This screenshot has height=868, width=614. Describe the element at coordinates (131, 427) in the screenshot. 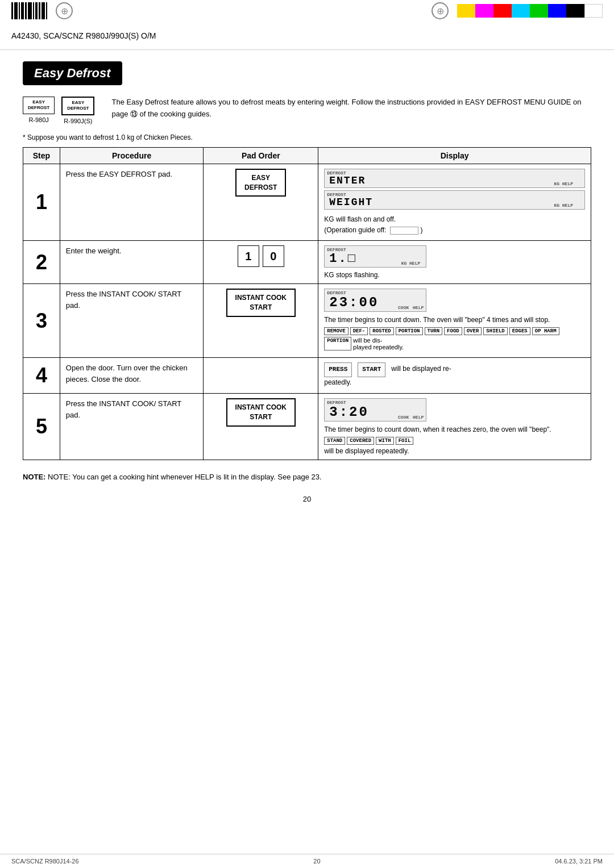

I see `step-5-procedure: Press the INSTANT COOK/ START pad.` at that location.